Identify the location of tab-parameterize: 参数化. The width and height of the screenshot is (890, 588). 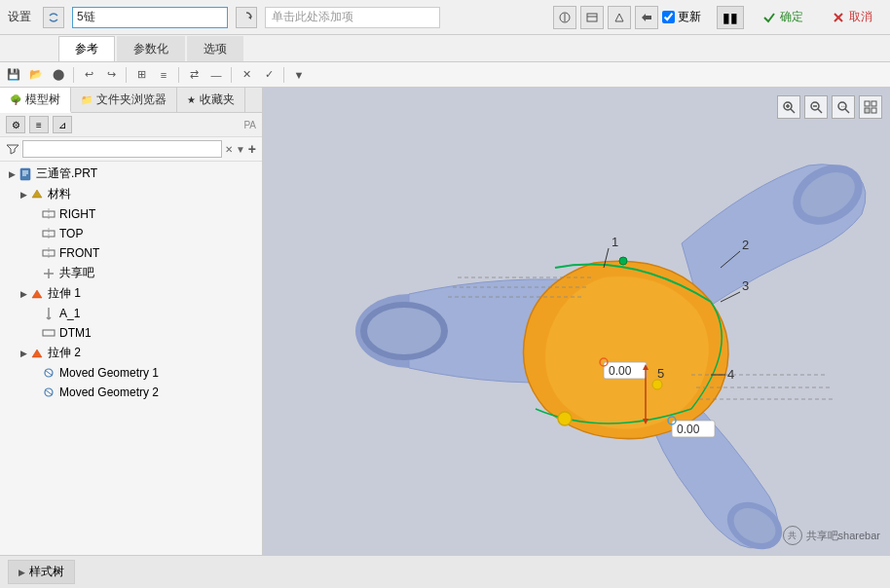
(151, 49).